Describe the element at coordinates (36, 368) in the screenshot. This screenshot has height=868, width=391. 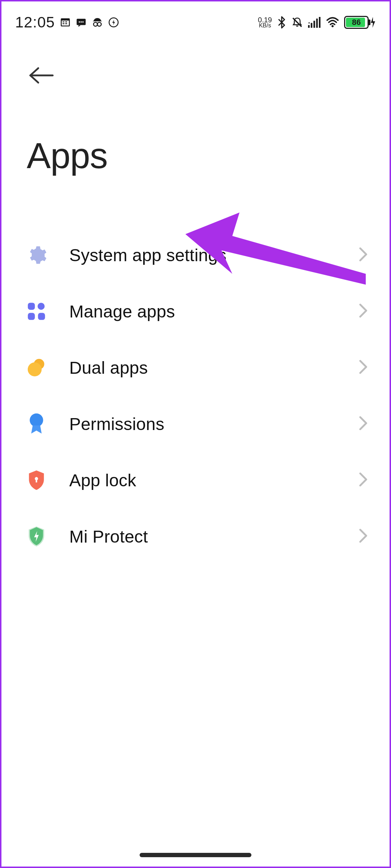
I see `dual-circle-icon` at that location.